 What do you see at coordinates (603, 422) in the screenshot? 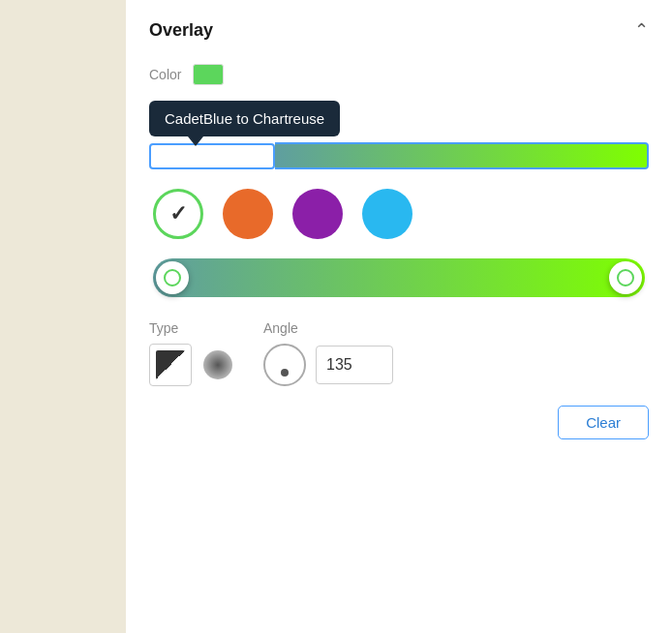
I see `clear-button: Clear` at bounding box center [603, 422].